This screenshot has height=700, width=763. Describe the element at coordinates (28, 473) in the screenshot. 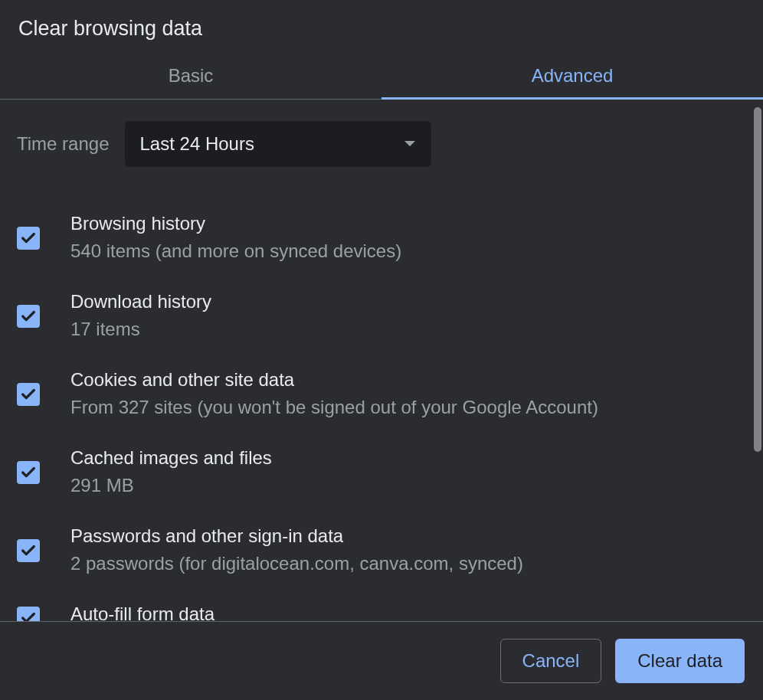

I see `checkbox-cached` at that location.